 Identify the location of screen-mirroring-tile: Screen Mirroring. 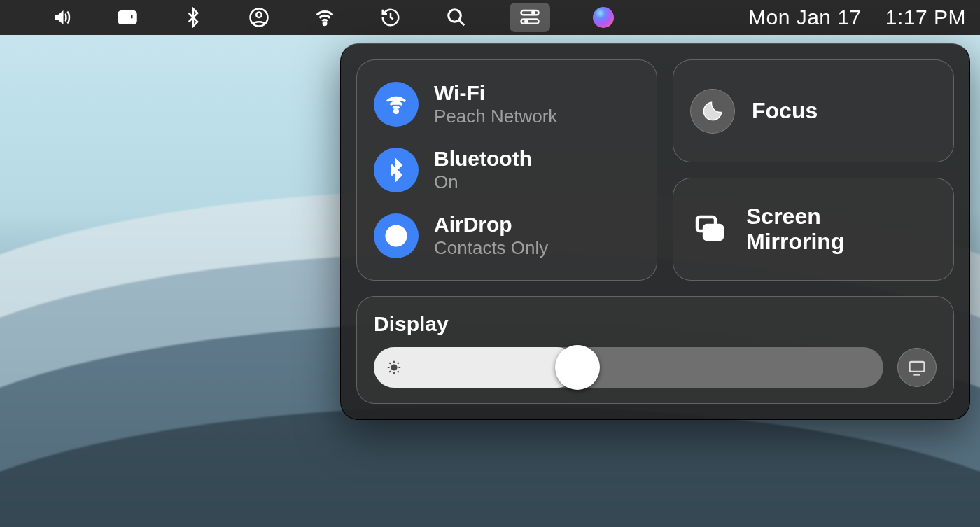
(813, 230).